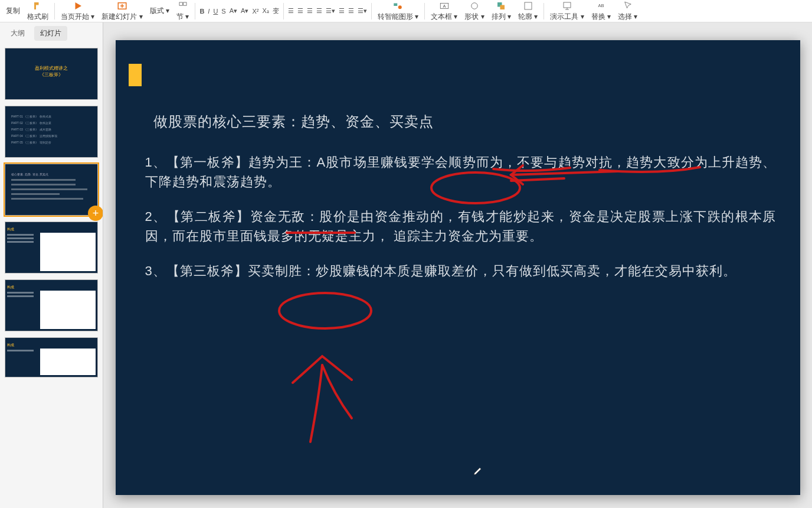  Describe the element at coordinates (51, 33) in the screenshot. I see `tab-slides: 幻灯片` at that location.